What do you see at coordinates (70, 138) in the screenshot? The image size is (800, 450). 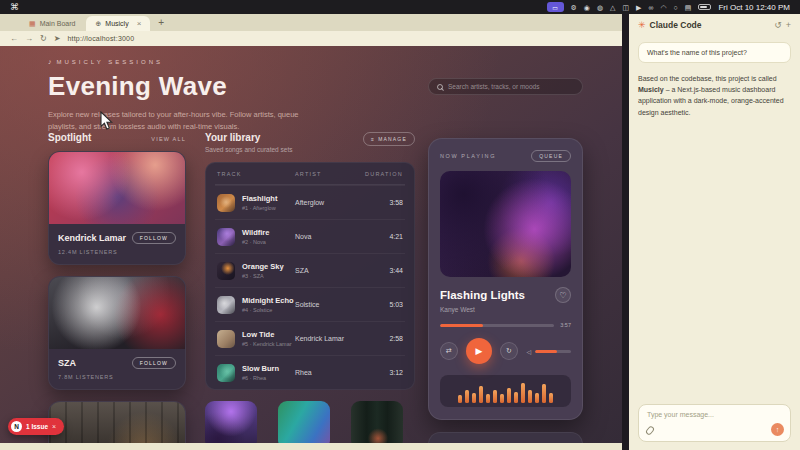 I see `spotlight-heading: Spotlight` at bounding box center [70, 138].